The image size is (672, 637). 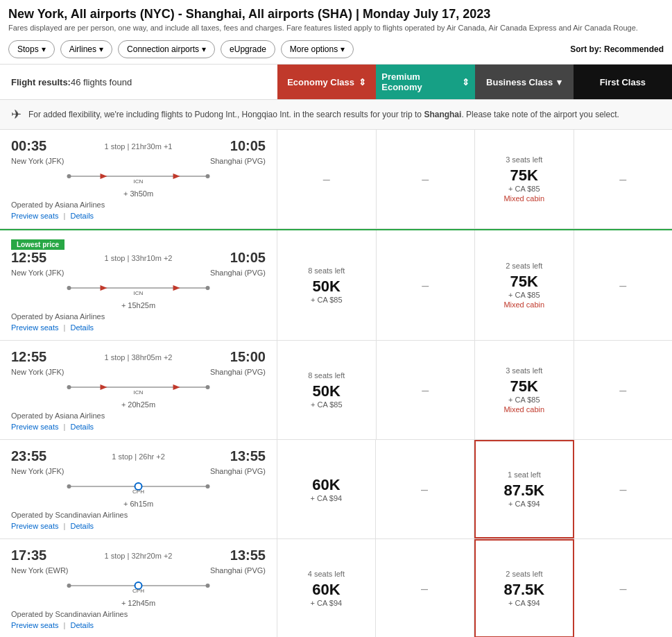 What do you see at coordinates (327, 588) in the screenshot?
I see `fare-cell-economy: 4 seats left 60K + CA $94` at bounding box center [327, 588].